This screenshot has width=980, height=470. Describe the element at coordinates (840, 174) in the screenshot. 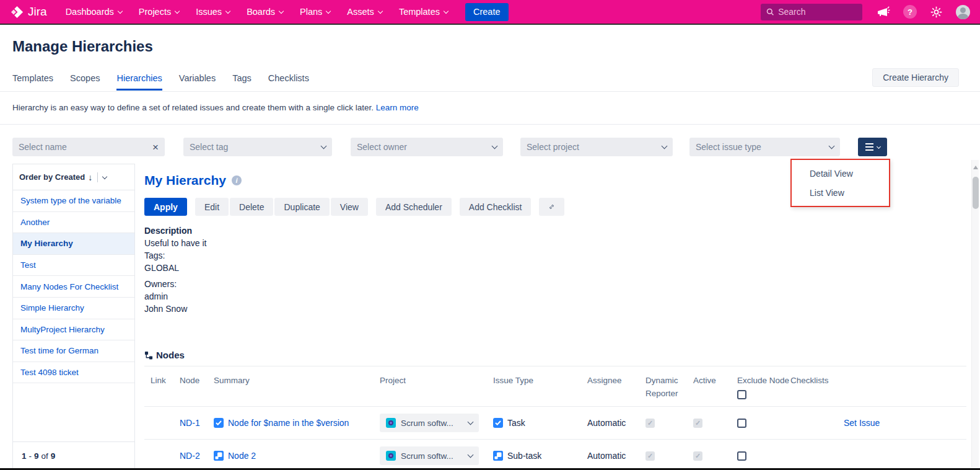

I see `menu-item-detail-view: Detail View` at that location.